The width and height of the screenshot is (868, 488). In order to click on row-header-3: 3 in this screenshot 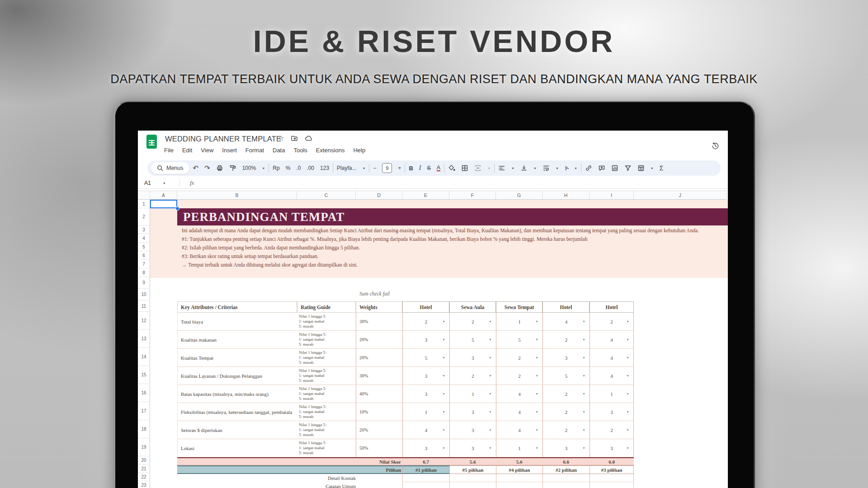, I will do `click(144, 230)`.